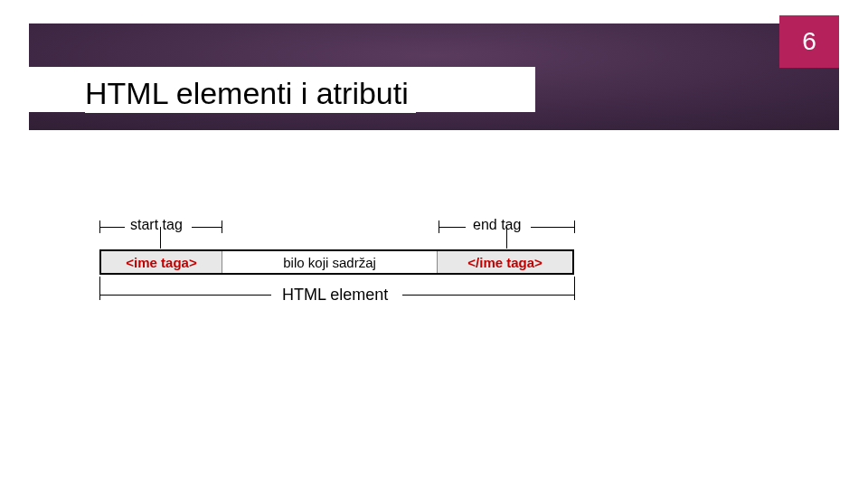  Describe the element at coordinates (162, 262) in the screenshot. I see `cell-start-tag: <ime taga>` at that location.